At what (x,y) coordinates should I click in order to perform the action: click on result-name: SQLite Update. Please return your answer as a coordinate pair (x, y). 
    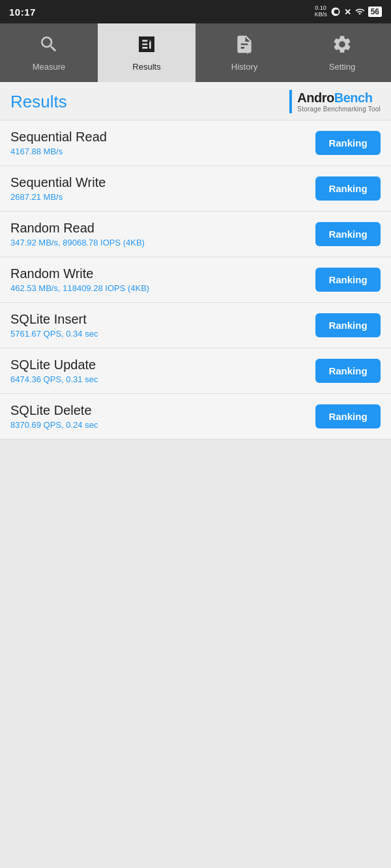
    Looking at the image, I should click on (54, 365).